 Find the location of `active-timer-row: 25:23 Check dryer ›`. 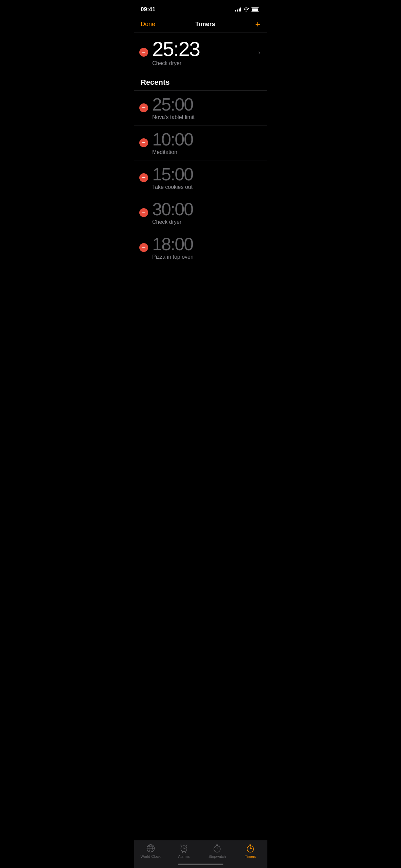

active-timer-row: 25:23 Check dryer › is located at coordinates (201, 52).